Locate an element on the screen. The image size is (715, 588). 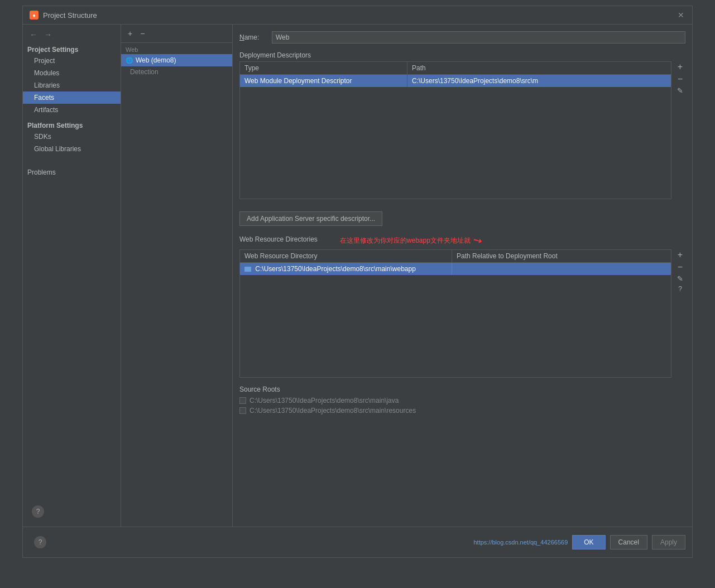
wrd-help-button: ? is located at coordinates (680, 289).